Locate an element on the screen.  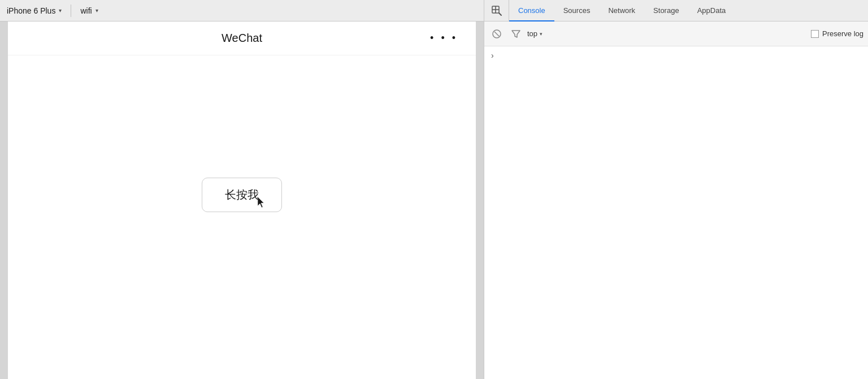
filter-icon is located at coordinates (516, 34).